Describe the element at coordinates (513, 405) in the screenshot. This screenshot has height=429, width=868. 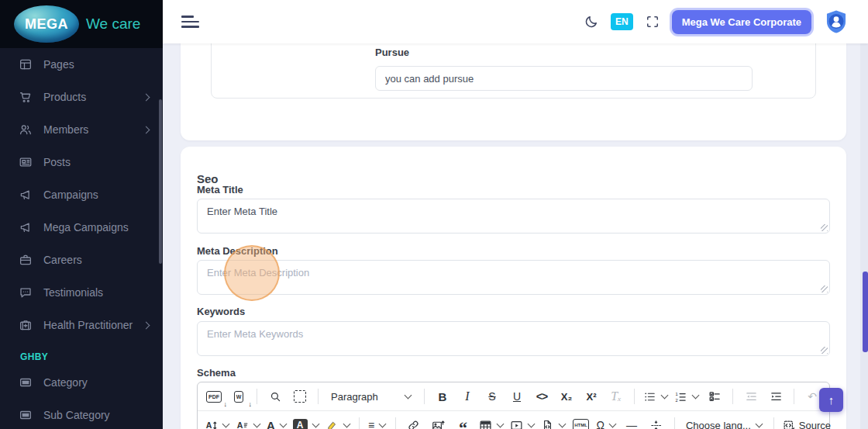
I see `schema-richtext-editor: PDFWParagraphBISU<>X₂X²Tₓ12↶↷ AAAA≡“HTML…` at that location.